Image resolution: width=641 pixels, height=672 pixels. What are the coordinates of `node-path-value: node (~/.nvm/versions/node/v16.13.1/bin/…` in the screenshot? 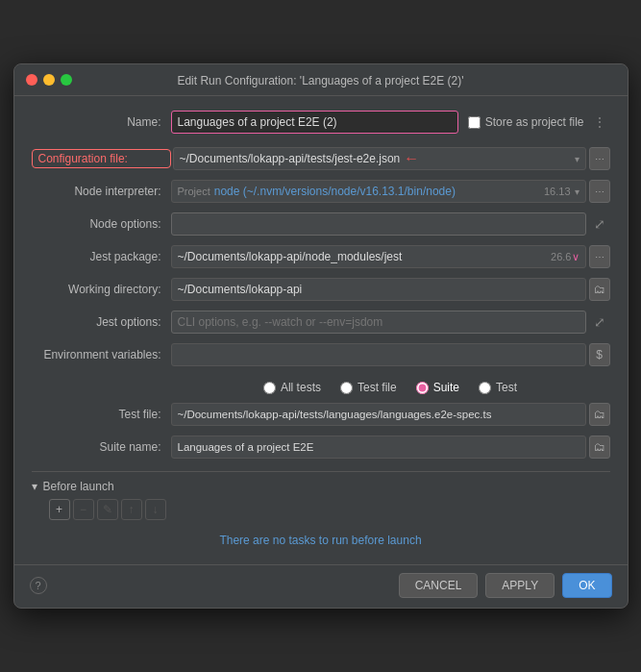 It's located at (334, 191).